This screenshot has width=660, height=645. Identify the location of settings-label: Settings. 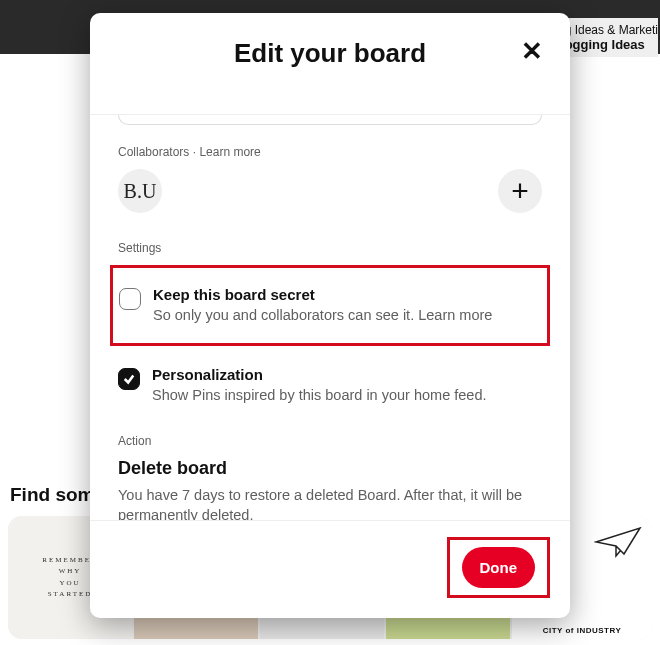
(330, 248).